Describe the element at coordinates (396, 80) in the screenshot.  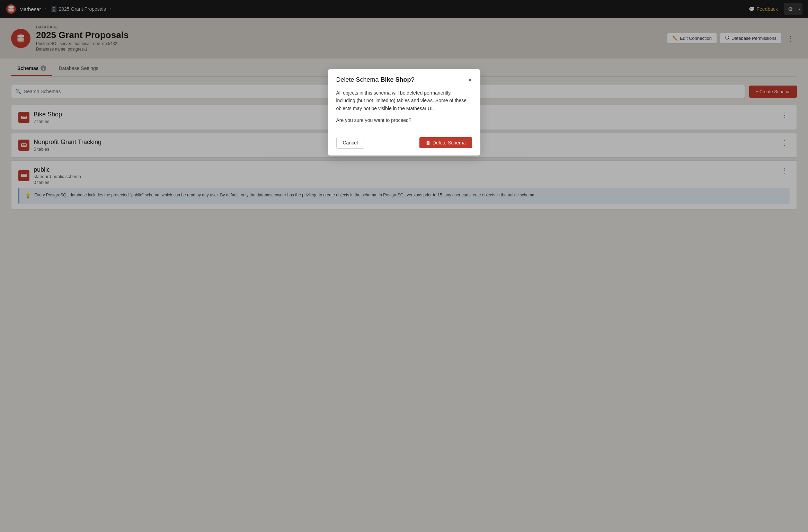
I see `modal-title-schema: Bike Shop` at that location.